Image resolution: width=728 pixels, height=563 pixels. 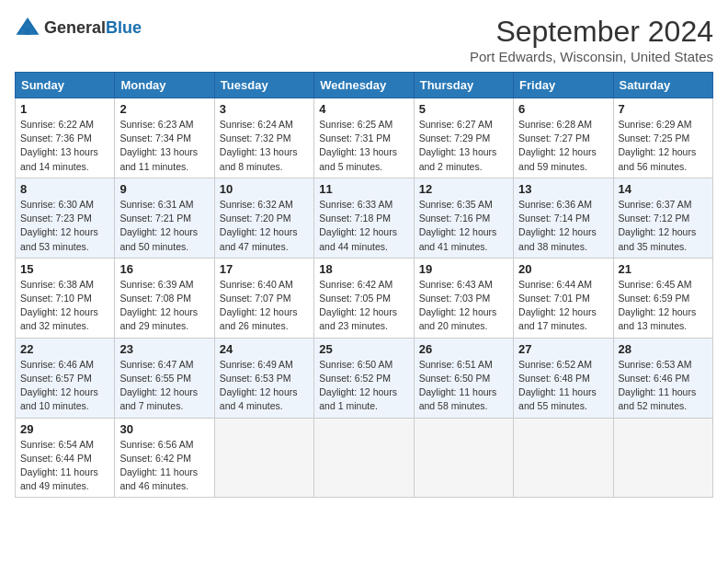 What do you see at coordinates (64, 465) in the screenshot?
I see `day-info: Sunrise: 6:54 AM Sunset: 6:44 PM Dayligh…` at bounding box center [64, 465].